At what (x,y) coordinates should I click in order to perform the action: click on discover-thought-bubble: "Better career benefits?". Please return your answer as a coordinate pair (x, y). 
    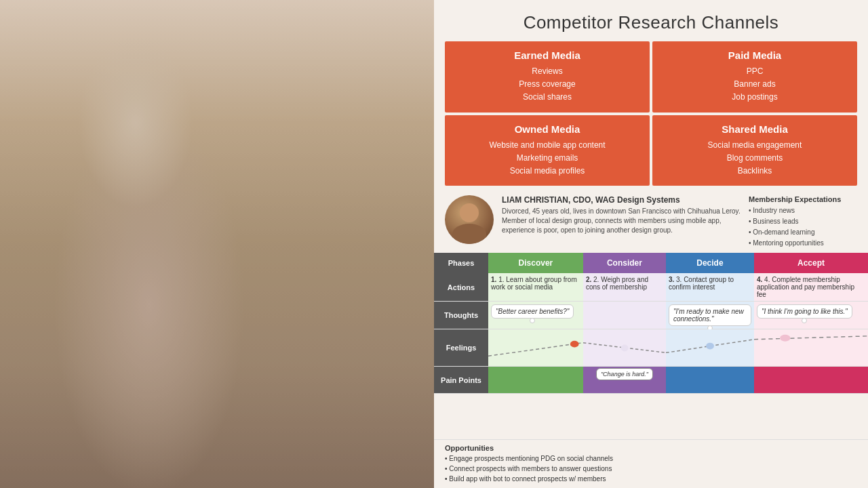
    Looking at the image, I should click on (532, 312).